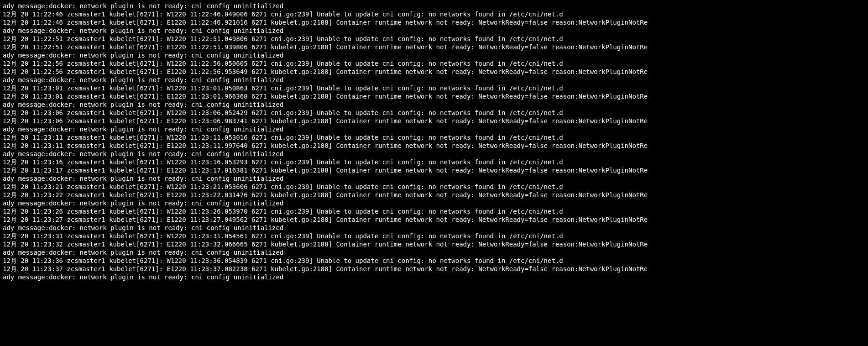 This screenshot has height=346, width=868. Describe the element at coordinates (434, 96) in the screenshot. I see `log-line-error: 12月 20 11:23:01 zcsmaster1 kubelet[6271]…` at that location.